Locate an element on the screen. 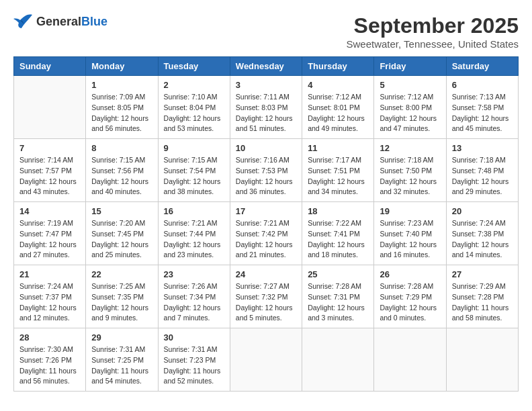 The image size is (532, 411). day-number: 13 is located at coordinates (482, 148).